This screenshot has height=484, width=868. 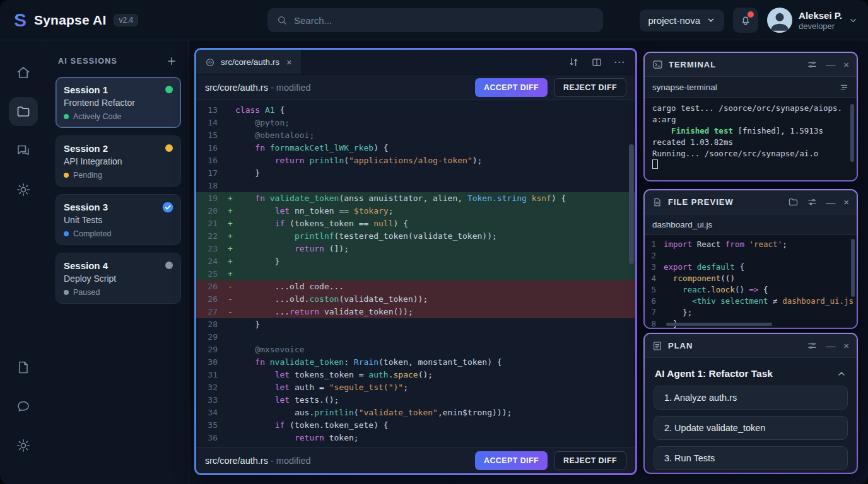 I want to click on terminal-scrollbar, so click(x=852, y=133).